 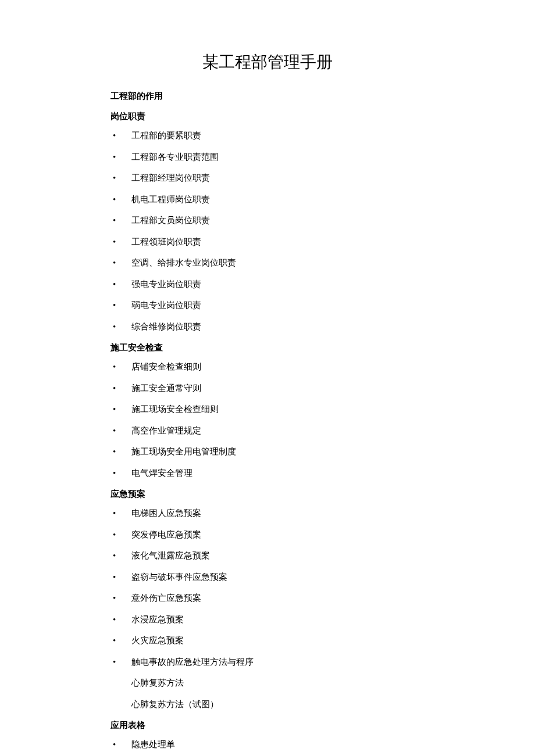 I want to click on list-item: 施工现场安全用电管理制度, so click(x=268, y=452).